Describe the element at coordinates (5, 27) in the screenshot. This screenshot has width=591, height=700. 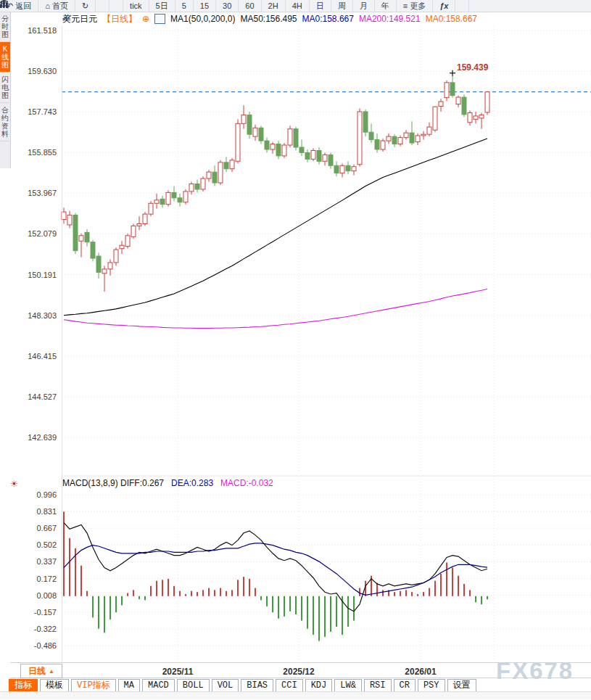
I see `sidebar-tab-time-chart: 分时图` at that location.